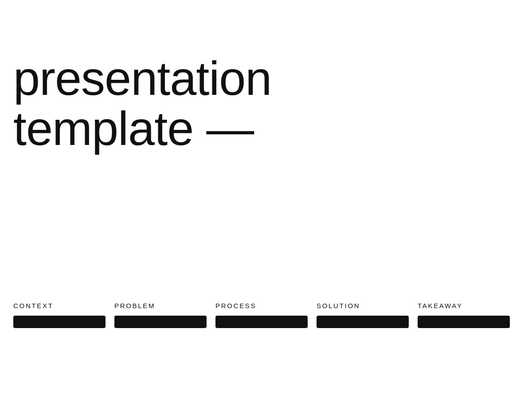  What do you see at coordinates (262, 322) in the screenshot?
I see `nav-bar-process` at bounding box center [262, 322].